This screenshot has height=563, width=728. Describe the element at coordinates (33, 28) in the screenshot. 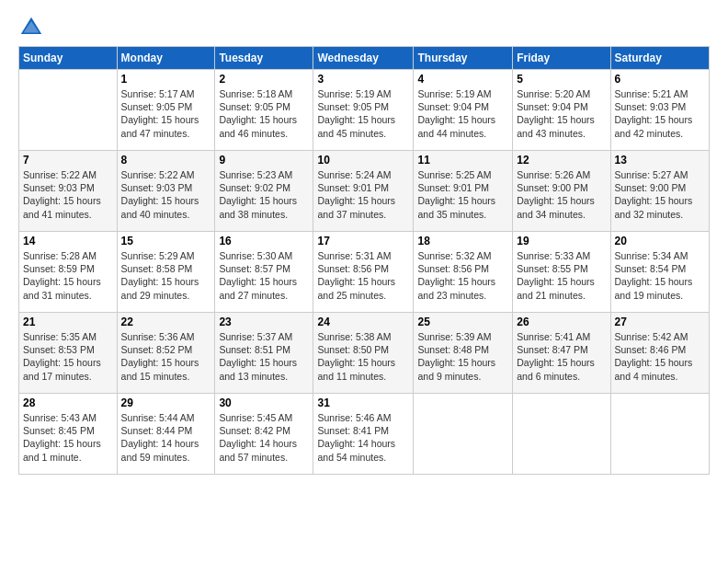

I see `logo` at that location.